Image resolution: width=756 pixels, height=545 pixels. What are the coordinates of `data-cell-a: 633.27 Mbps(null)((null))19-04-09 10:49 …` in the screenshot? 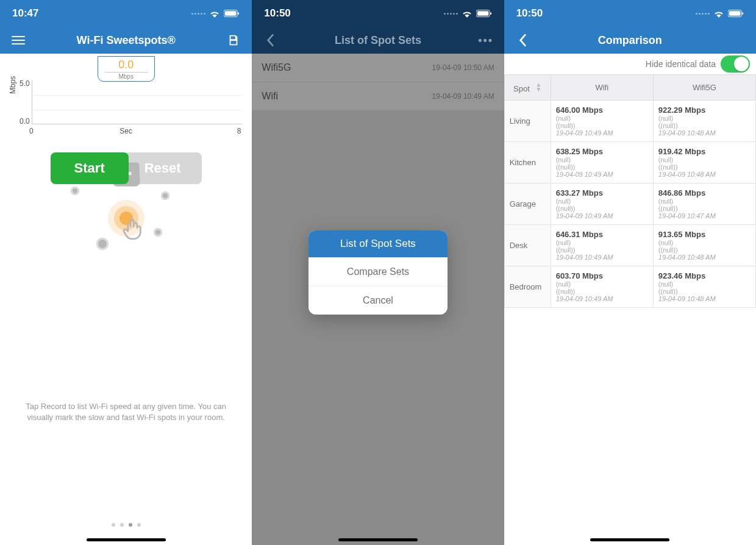 It's located at (602, 204).